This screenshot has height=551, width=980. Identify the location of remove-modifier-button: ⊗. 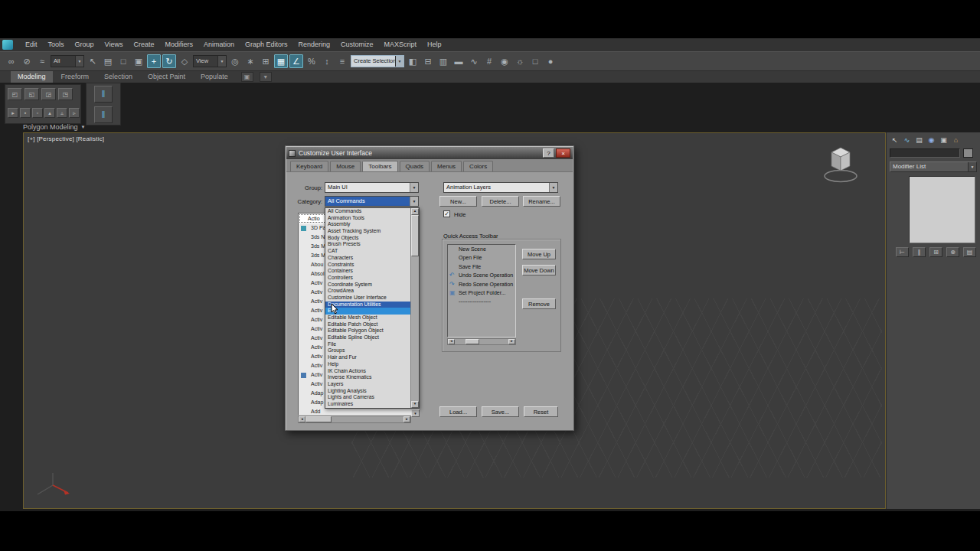
(952, 253).